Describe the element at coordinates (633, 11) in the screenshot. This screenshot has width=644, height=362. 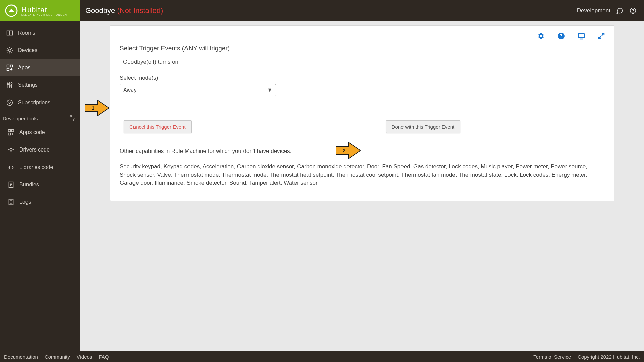
I see `help-icon` at that location.